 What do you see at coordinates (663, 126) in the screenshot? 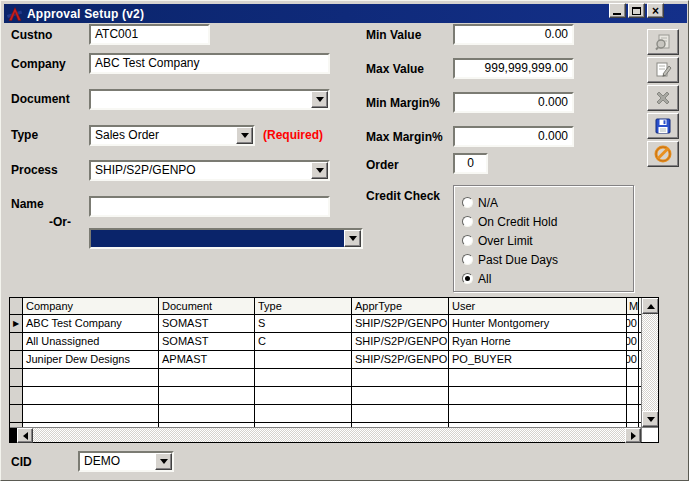
I see `save-floppy-icon` at bounding box center [663, 126].